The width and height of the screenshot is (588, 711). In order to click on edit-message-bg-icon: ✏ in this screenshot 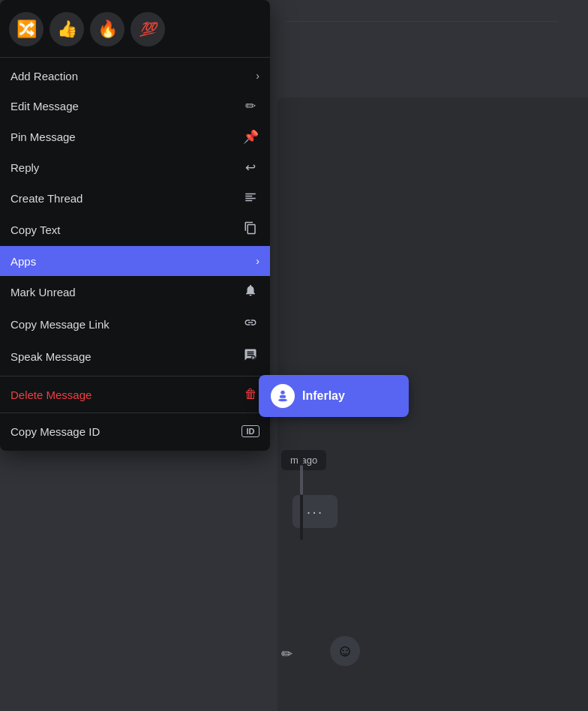, I will do `click(286, 654)`.